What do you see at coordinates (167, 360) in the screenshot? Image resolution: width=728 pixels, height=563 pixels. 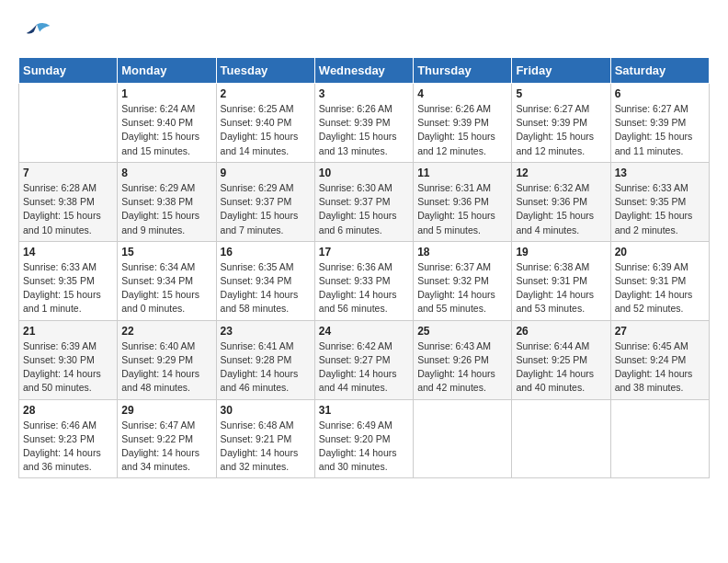 I see `calendar-cell: 22Sunrise: 6:40 AM Sunset: 9:29 PM Dayli…` at bounding box center [167, 360].